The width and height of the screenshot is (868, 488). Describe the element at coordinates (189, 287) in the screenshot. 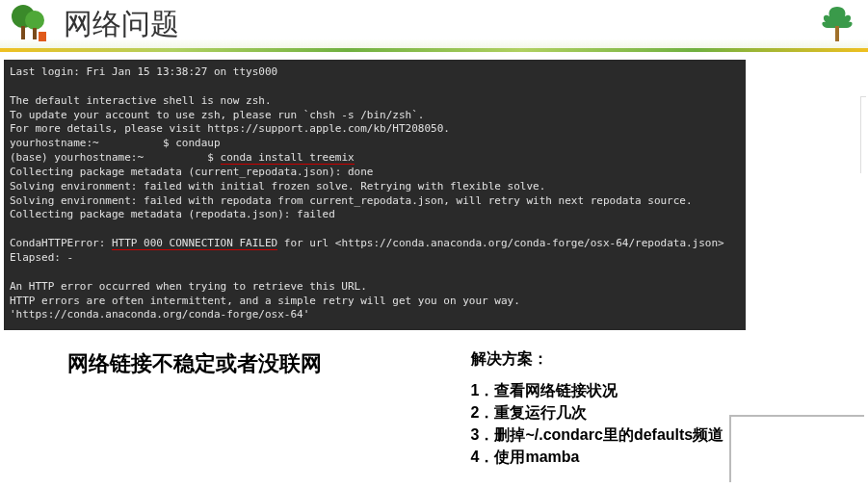

I see `terminal-line: An HTTP error occurred when trying to re…` at that location.